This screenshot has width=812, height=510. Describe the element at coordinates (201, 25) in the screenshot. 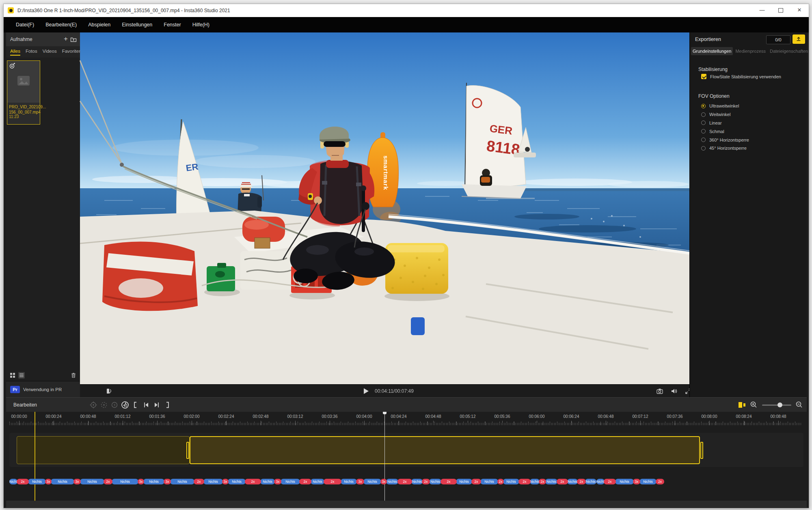

I see `menu-item: Hilfe(H)` at that location.